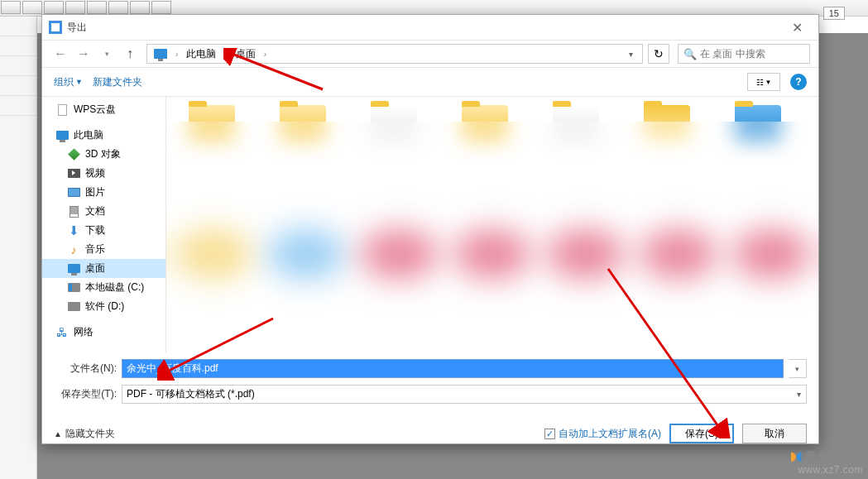  What do you see at coordinates (744, 54) in the screenshot?
I see `search-box: 🔍` at bounding box center [744, 54].